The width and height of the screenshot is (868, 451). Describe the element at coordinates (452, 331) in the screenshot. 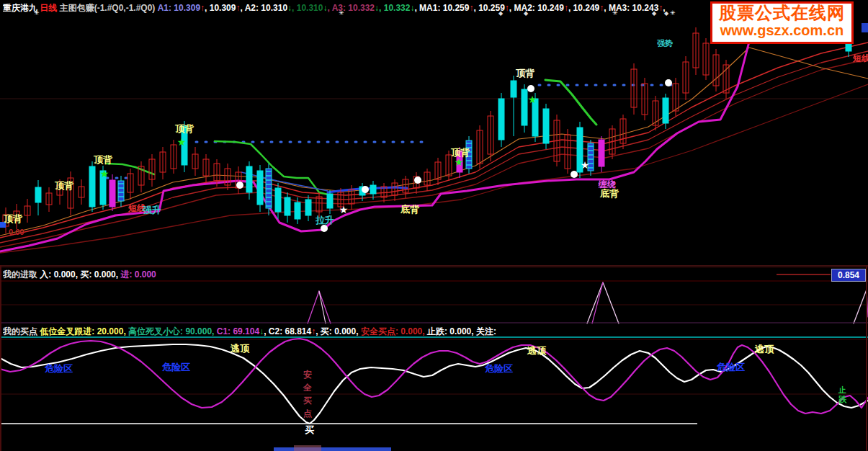

I see `maidian-segment: 止跌: 0.000,` at that location.